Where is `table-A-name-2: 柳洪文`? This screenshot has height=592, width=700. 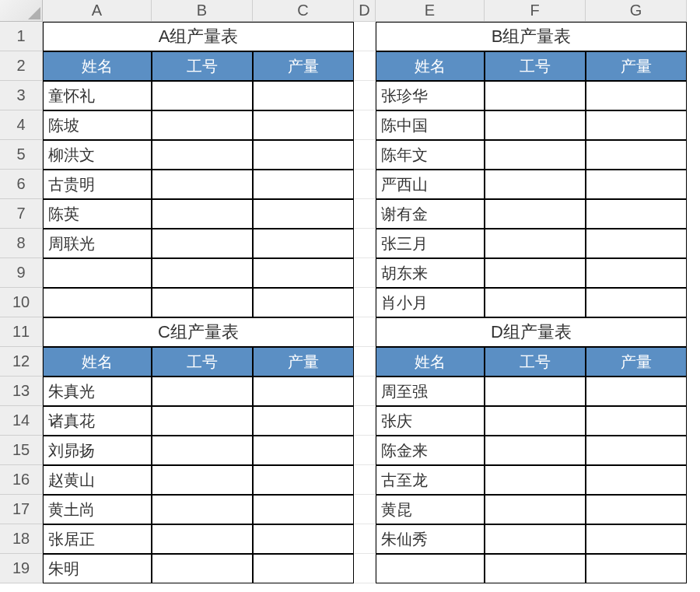
table-A-name-2: 柳洪文 is located at coordinates (97, 155).